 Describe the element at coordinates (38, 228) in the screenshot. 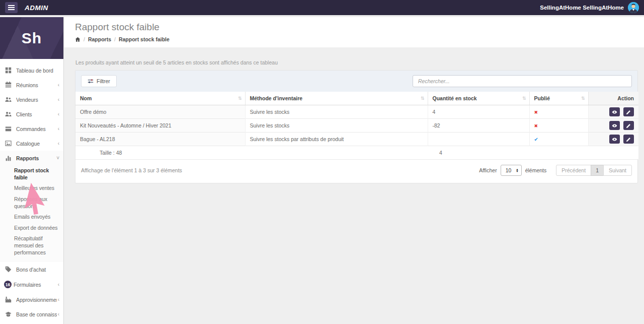

I see `submenu-item-export-de-donnees: Export de données` at that location.